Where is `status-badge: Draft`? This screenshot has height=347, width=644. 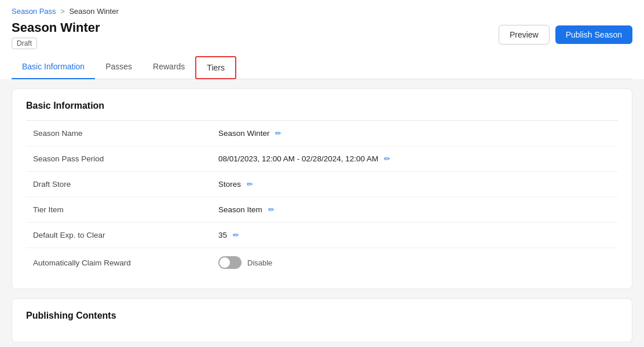
status-badge: Draft is located at coordinates (24, 43).